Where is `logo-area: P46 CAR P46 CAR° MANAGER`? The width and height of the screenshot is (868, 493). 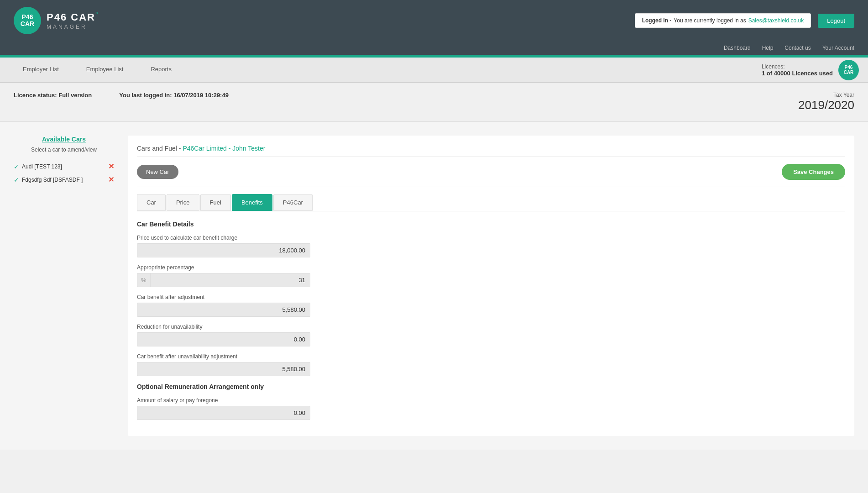
logo-area: P46 CAR P46 CAR° MANAGER is located at coordinates (57, 21).